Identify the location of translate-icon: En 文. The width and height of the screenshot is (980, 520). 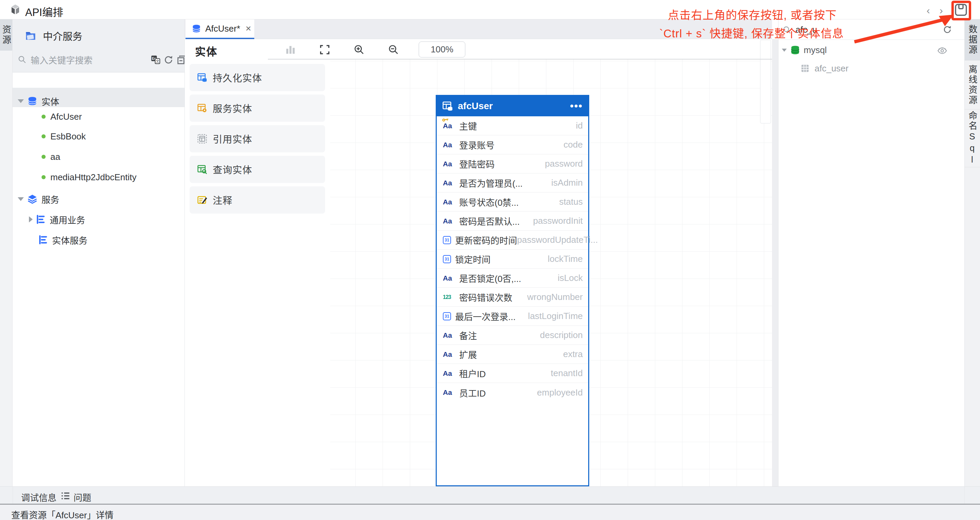
(155, 60).